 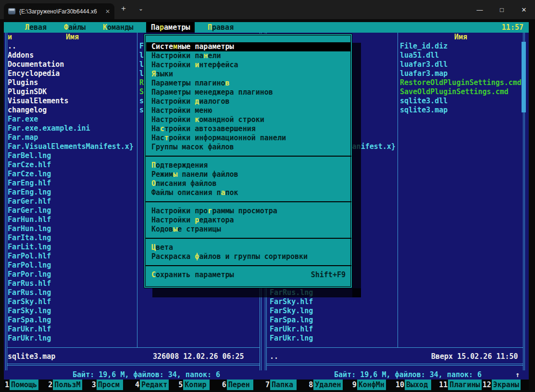 I want to click on file-item: Far.exe.example.ini, so click(x=72, y=129).